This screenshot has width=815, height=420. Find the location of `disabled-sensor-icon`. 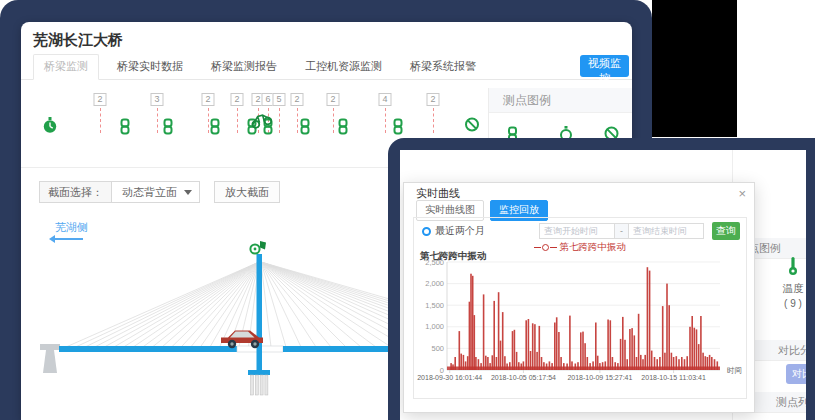

disabled-sensor-icon is located at coordinates (472, 126).